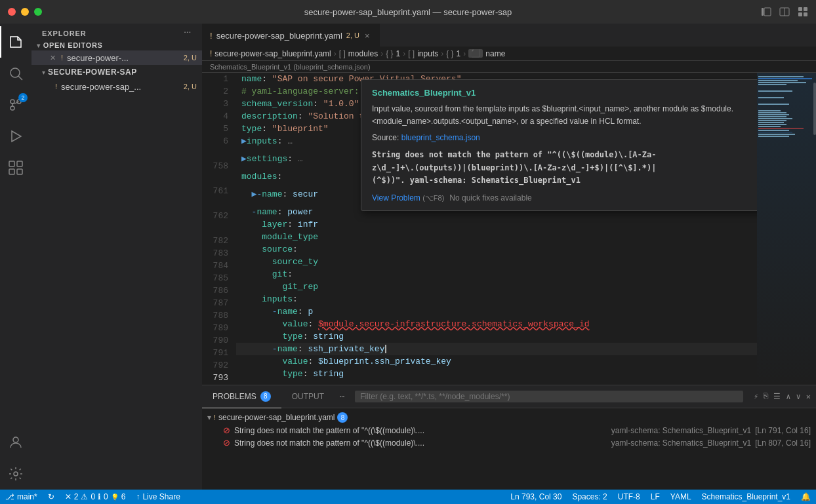  Describe the element at coordinates (219, 229) in the screenshot. I see `line-numbers: 1 2 3 4 5 6 758 761 762 782 783 784 785 …` at that location.